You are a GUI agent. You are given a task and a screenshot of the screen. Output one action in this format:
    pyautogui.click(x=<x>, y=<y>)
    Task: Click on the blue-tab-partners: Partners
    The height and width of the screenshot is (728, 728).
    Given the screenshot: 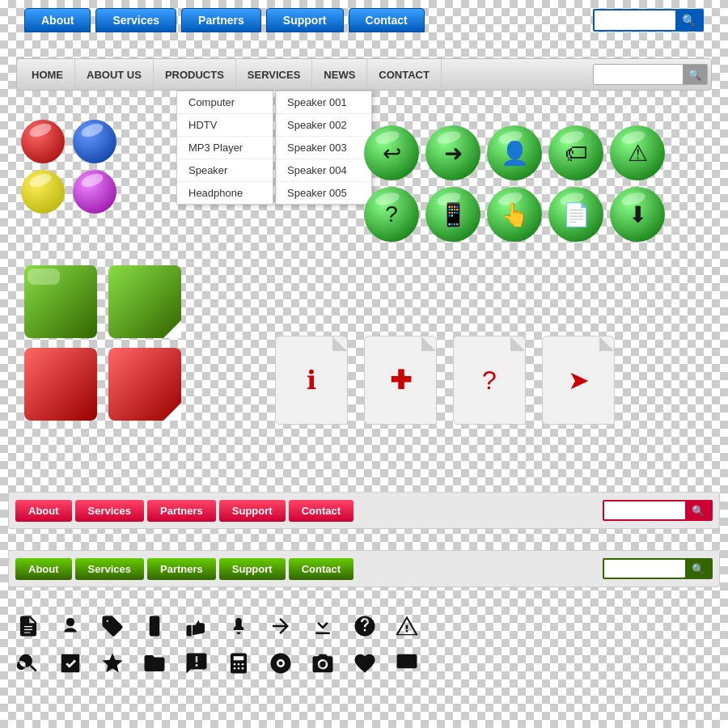 What is the action you would take?
    pyautogui.click(x=222, y=20)
    